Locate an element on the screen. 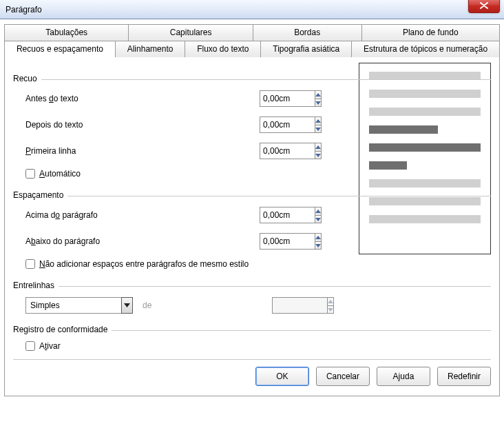 This screenshot has height=426, width=504. label-primeira-linha: Primeira linha is located at coordinates (143, 151).